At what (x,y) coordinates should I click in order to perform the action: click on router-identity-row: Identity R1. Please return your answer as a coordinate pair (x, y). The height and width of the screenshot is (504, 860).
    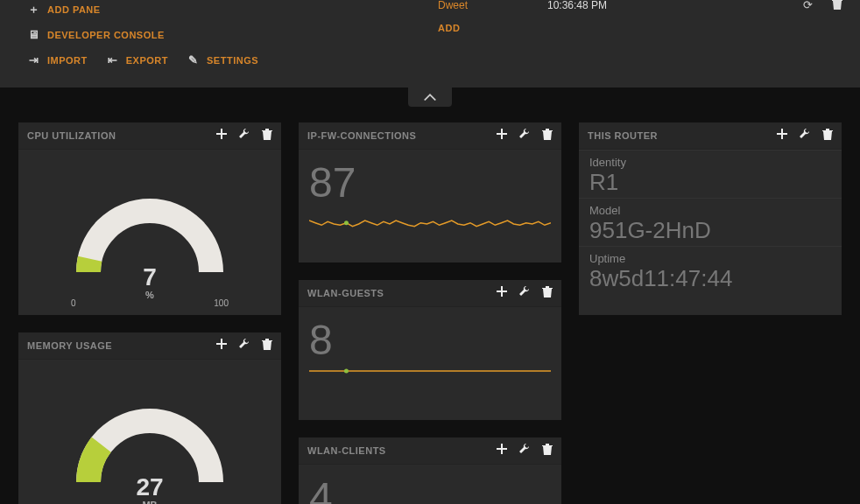
    Looking at the image, I should click on (710, 173).